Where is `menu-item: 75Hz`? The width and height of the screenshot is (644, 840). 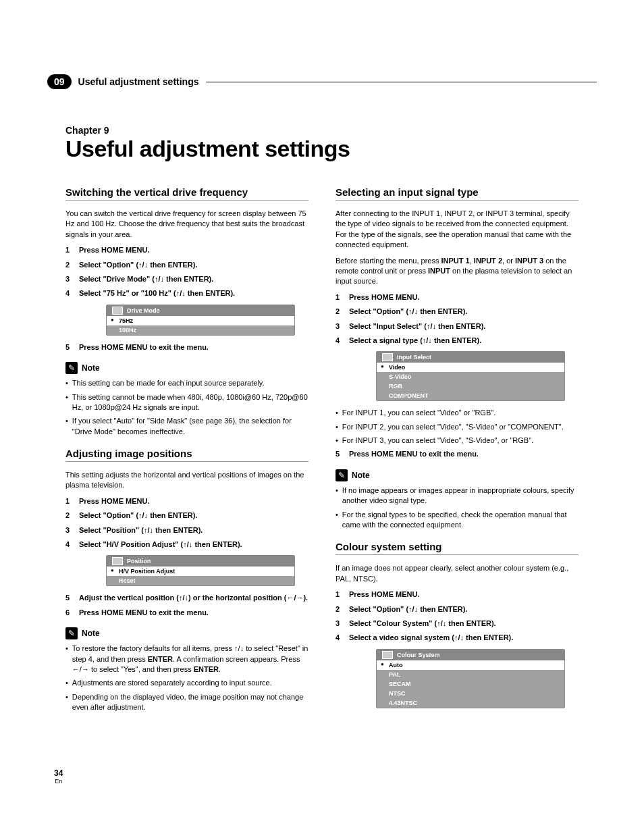 menu-item: 75Hz is located at coordinates (200, 321).